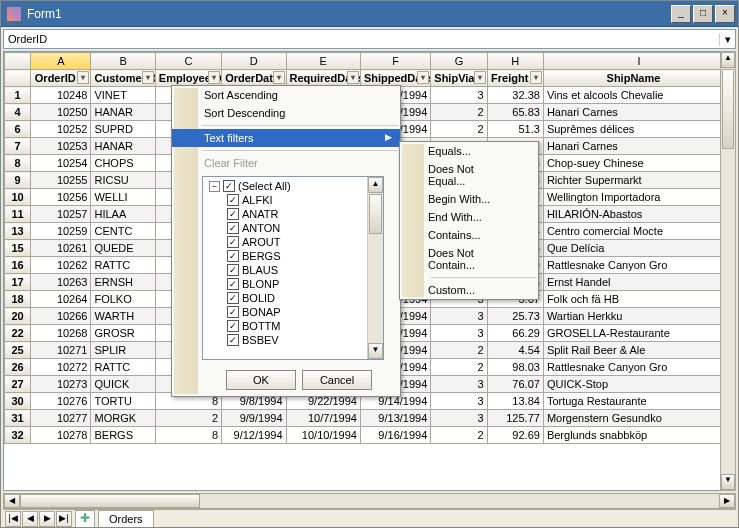  Describe the element at coordinates (61, 112) in the screenshot. I see `cell-orderid: 10250` at that location.